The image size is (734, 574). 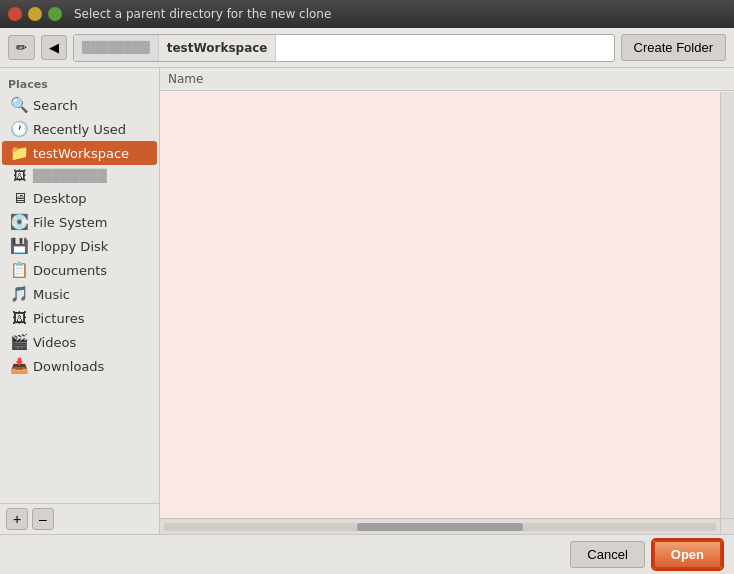 What do you see at coordinates (80, 318) in the screenshot?
I see `sidebar-item-pictures: 🖼 Pictures` at bounding box center [80, 318].